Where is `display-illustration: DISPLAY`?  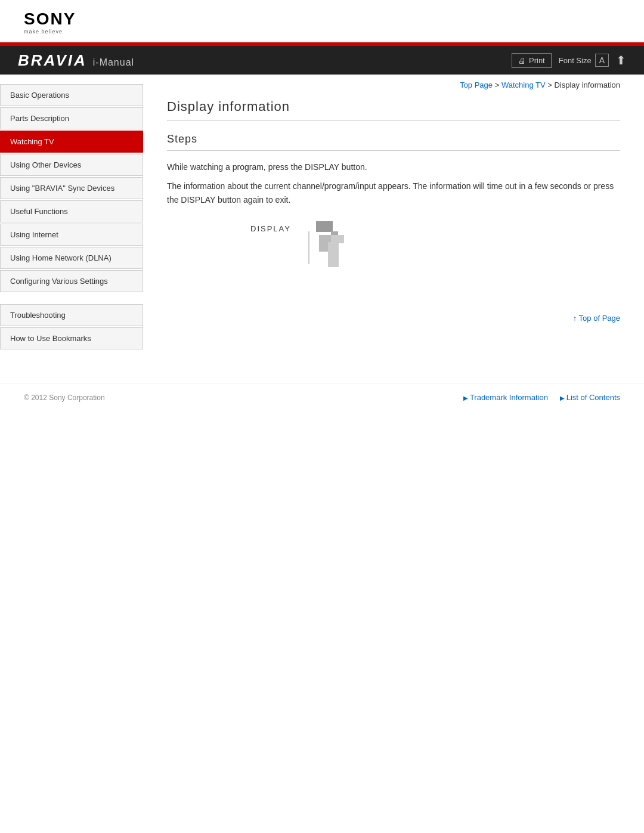 display-illustration: DISPLAY is located at coordinates (340, 254).